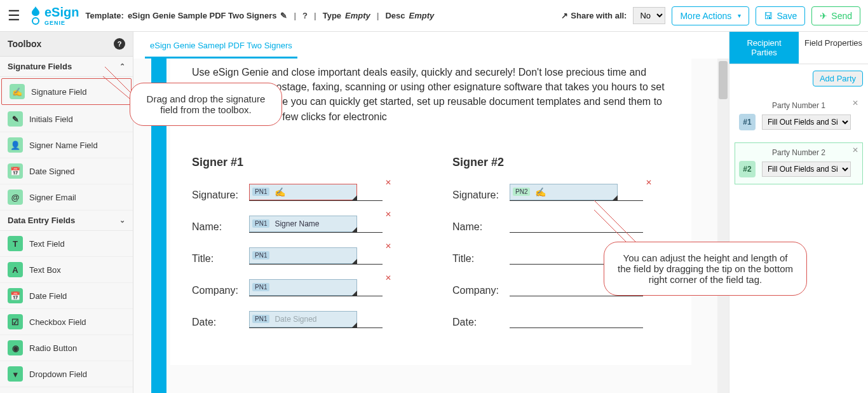 This screenshot has width=868, height=393. What do you see at coordinates (799, 106) in the screenshot?
I see `party1-title: Party Number 1` at bounding box center [799, 106].